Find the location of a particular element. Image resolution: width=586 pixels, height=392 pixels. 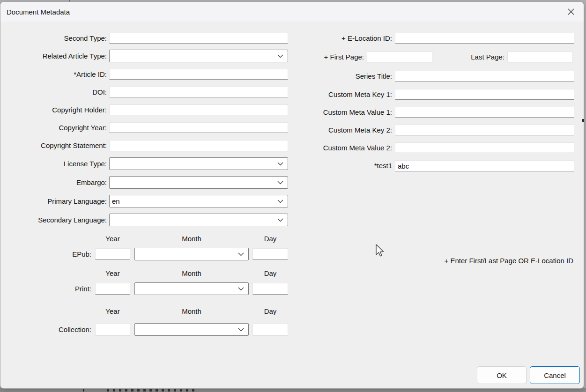

custom-meta-value-1-input is located at coordinates (484, 112).